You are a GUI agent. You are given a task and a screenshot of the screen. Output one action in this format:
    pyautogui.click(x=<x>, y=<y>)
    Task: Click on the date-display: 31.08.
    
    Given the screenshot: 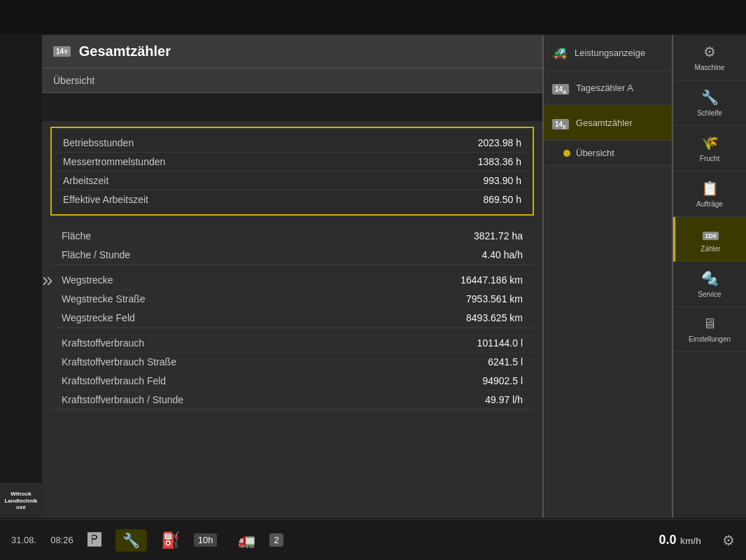 What is the action you would take?
    pyautogui.click(x=24, y=540)
    